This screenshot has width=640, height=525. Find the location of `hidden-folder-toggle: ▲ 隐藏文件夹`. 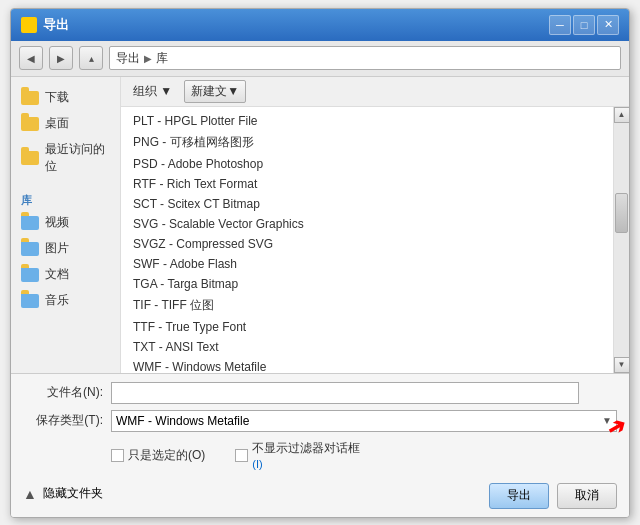

hidden-folder-toggle: ▲ 隐藏文件夹 is located at coordinates (63, 494).